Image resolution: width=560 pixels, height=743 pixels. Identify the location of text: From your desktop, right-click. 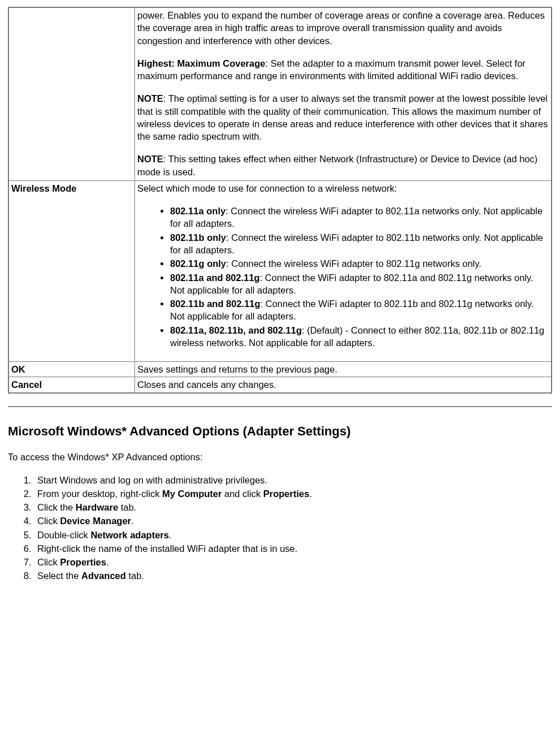
(99, 494).